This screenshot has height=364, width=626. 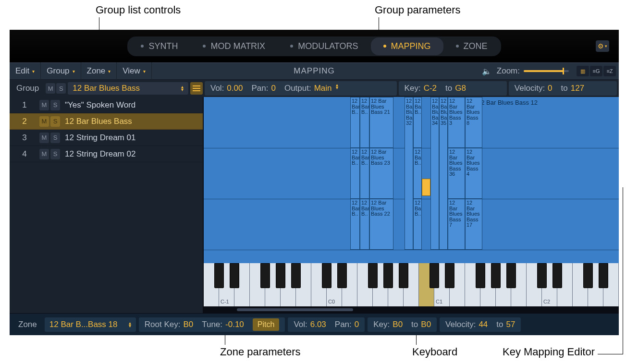 What do you see at coordinates (407, 46) in the screenshot?
I see `tab-mapping: MAPPING` at bounding box center [407, 46].